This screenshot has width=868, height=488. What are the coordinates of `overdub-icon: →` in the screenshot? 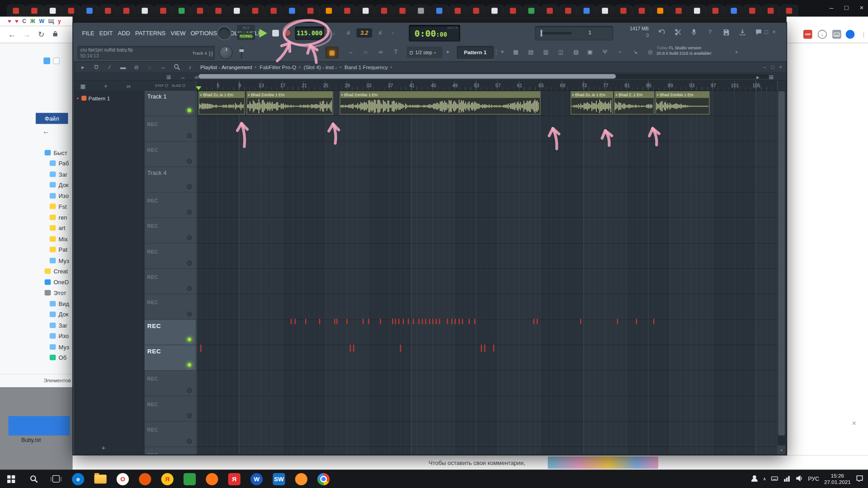 It's located at (351, 52).